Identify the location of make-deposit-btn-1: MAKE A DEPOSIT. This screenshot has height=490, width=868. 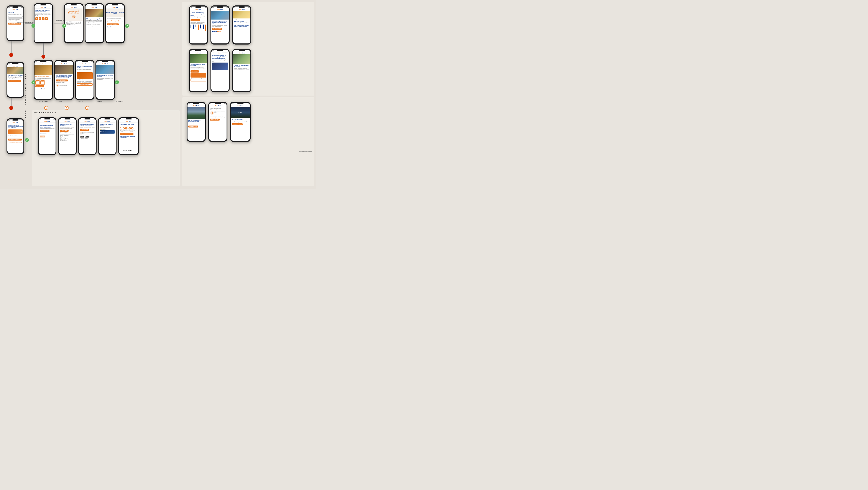
(195, 20).